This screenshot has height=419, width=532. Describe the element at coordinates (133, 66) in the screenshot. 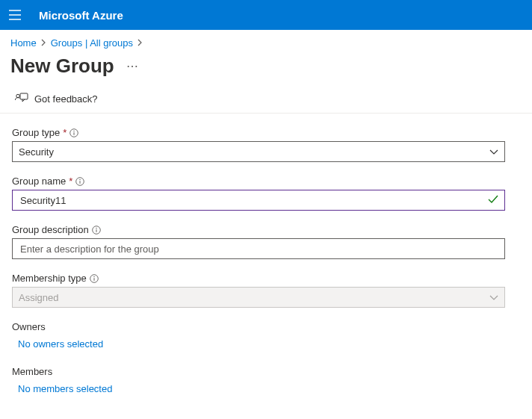

I see `more-actions-button: ⋯` at that location.